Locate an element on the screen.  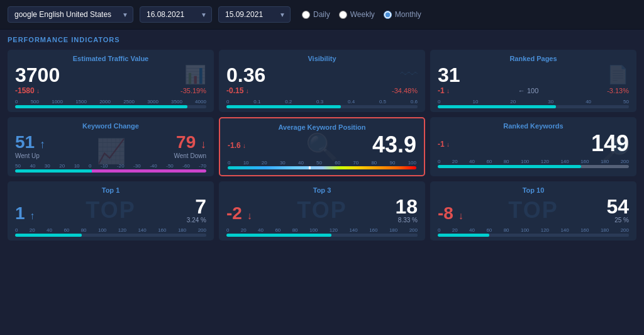
top3-card: Top 3 -2 ↓ TOP 18 8.33 % 020406080100120… is located at coordinates (322, 211).